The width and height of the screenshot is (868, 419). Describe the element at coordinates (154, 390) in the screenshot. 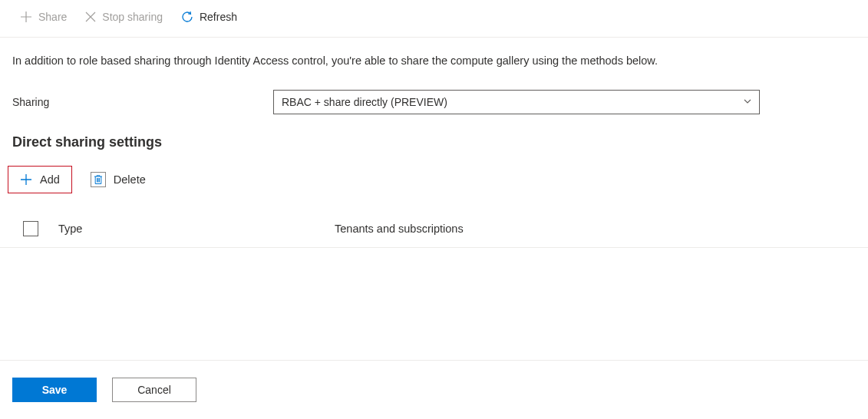

I see `cancel-button: Cancel` at that location.